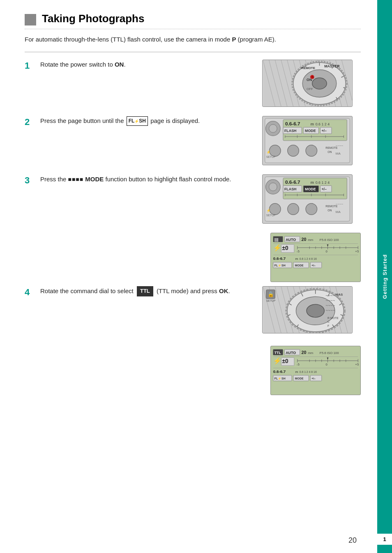 The width and height of the screenshot is (392, 553). Describe the element at coordinates (30, 66) in the screenshot. I see `step-1-number: 1` at that location.